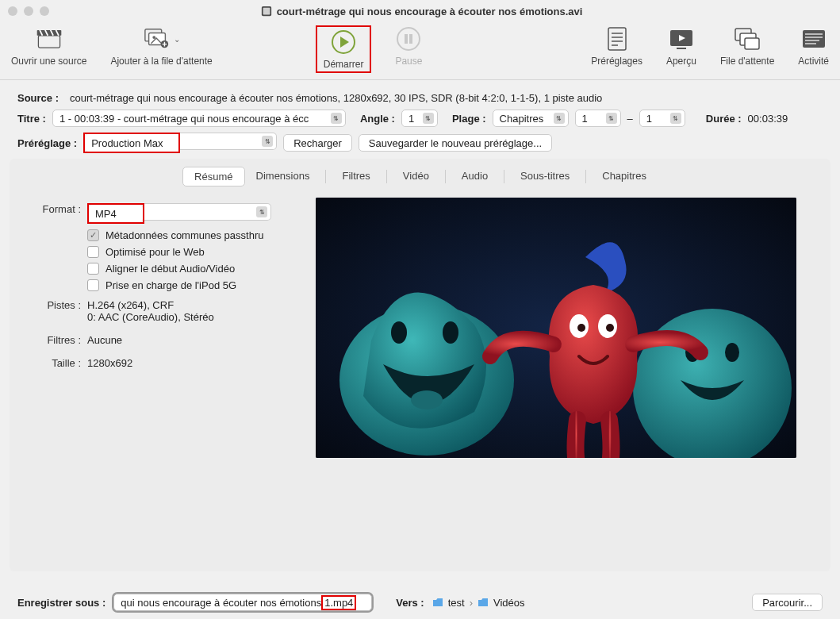 This screenshot has width=840, height=619. I want to click on checkbox-ipod, so click(94, 286).